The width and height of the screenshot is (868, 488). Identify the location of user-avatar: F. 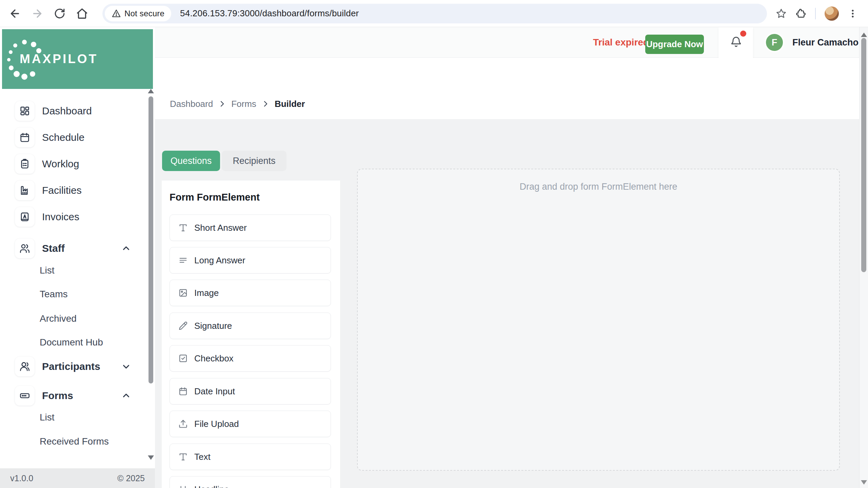
(774, 42).